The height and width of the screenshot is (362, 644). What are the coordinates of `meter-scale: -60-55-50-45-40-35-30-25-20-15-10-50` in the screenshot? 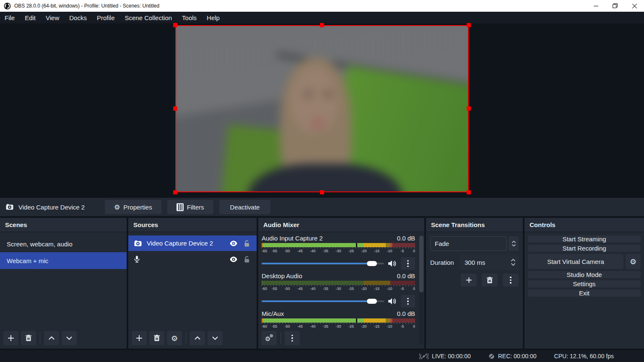 It's located at (338, 326).